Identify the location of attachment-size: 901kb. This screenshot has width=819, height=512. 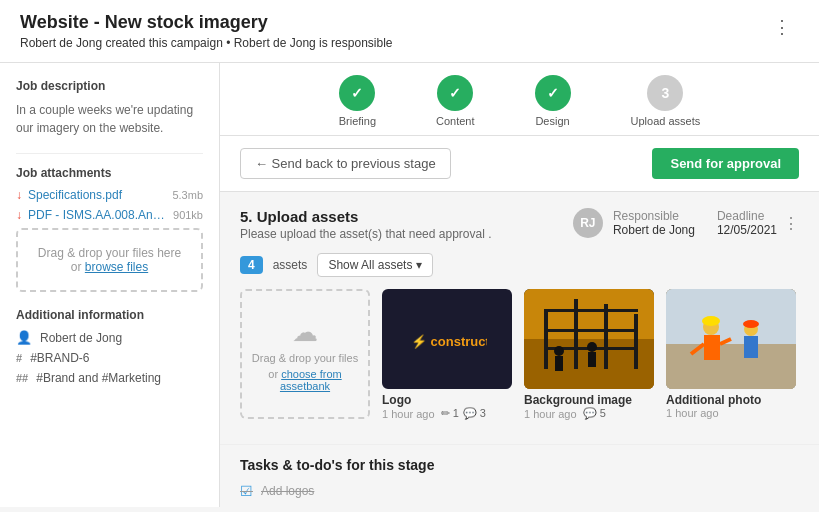
(188, 215).